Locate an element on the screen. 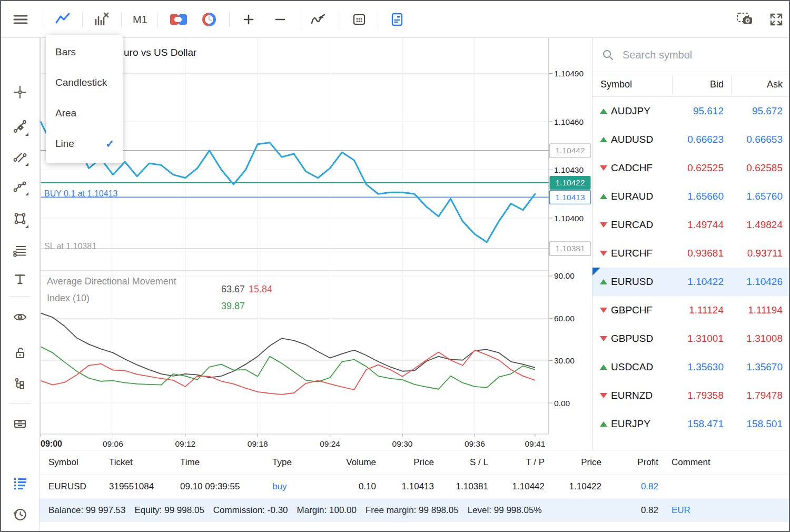  market-watch-row-audusd: AUDUSD0.666230.66653 is located at coordinates (691, 140).